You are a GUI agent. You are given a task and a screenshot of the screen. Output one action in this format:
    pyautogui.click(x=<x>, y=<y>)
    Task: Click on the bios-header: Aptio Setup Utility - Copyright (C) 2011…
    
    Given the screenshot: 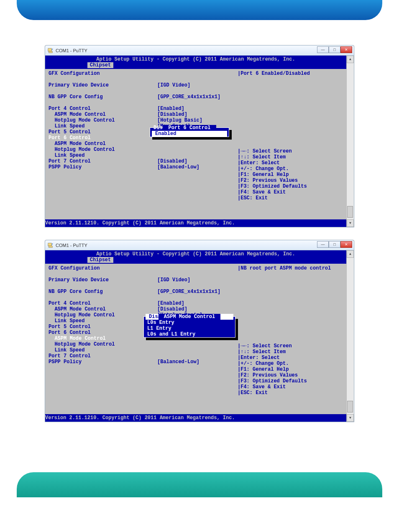 What is the action you would take?
    pyautogui.click(x=196, y=62)
    